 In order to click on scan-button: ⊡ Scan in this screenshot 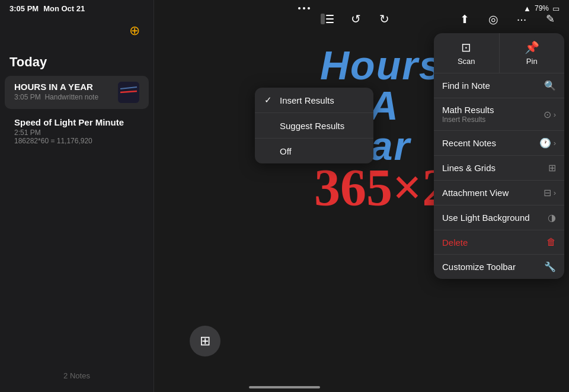, I will do `click(467, 53)`.